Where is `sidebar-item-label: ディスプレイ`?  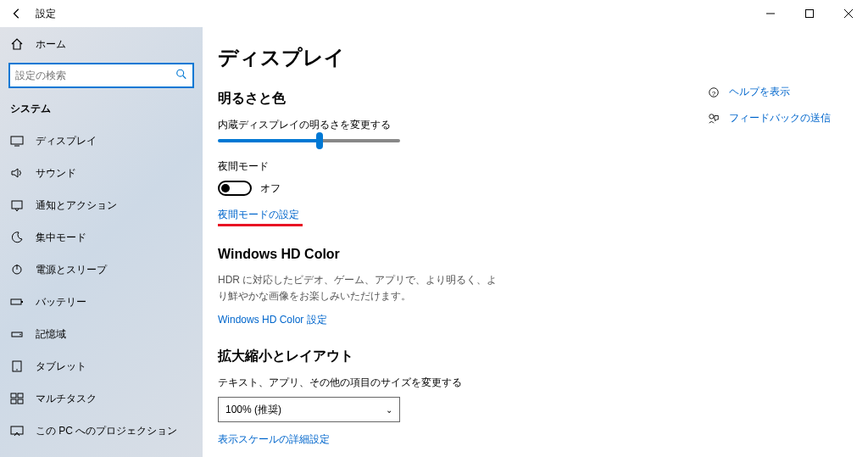 sidebar-item-label: ディスプレイ is located at coordinates (66, 141).